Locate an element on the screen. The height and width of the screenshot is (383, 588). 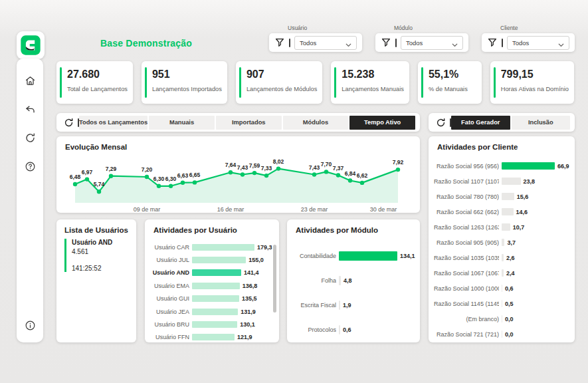
bar-row-razao-social-780-780: Razão Social 780 (780)15,6 is located at coordinates (502, 197).